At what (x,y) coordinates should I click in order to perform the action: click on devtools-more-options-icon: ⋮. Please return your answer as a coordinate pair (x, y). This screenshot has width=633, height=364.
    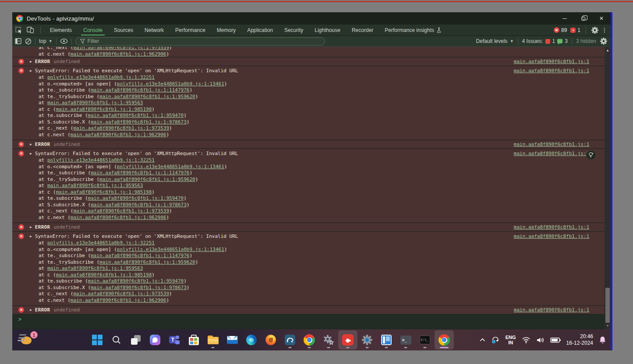
    Looking at the image, I should click on (605, 30).